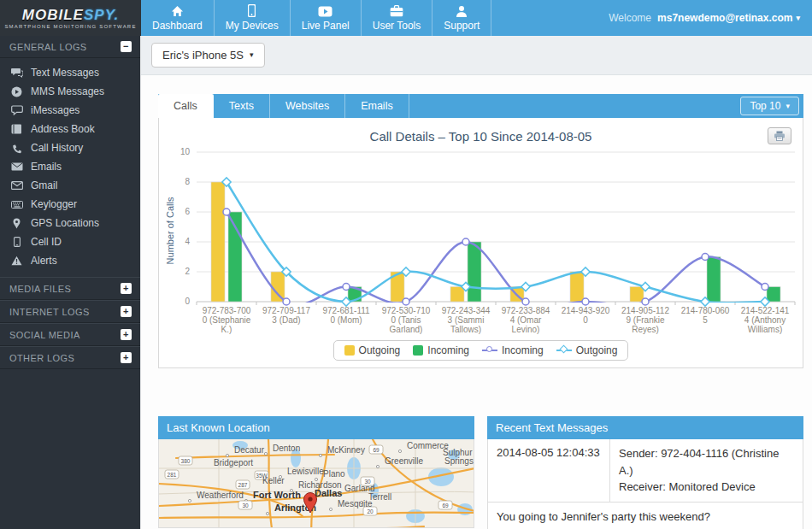  What do you see at coordinates (462, 18) in the screenshot?
I see `nav-support: Support` at bounding box center [462, 18].